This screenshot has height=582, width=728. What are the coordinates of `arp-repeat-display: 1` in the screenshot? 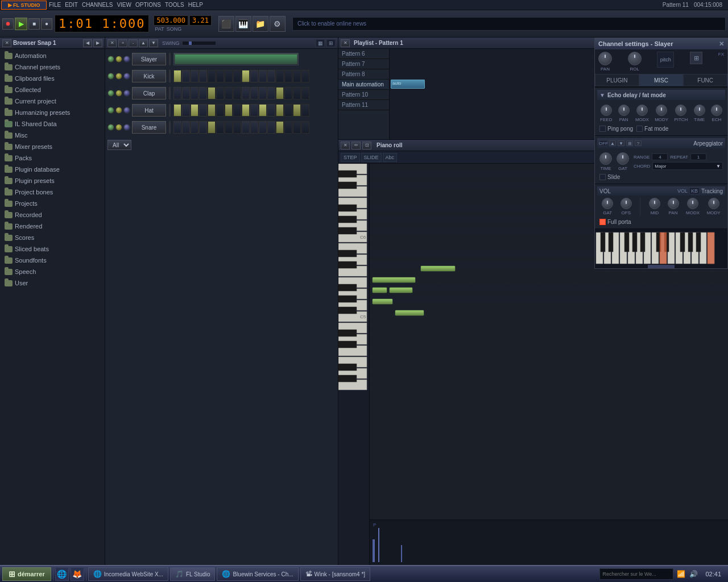 It's located at (698, 157).